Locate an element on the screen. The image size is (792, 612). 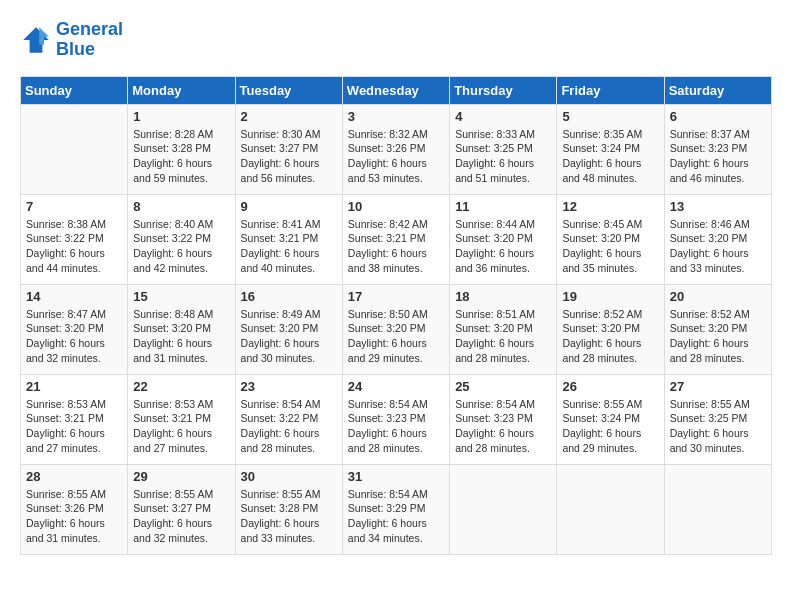
day-number: 13 is located at coordinates (718, 206).